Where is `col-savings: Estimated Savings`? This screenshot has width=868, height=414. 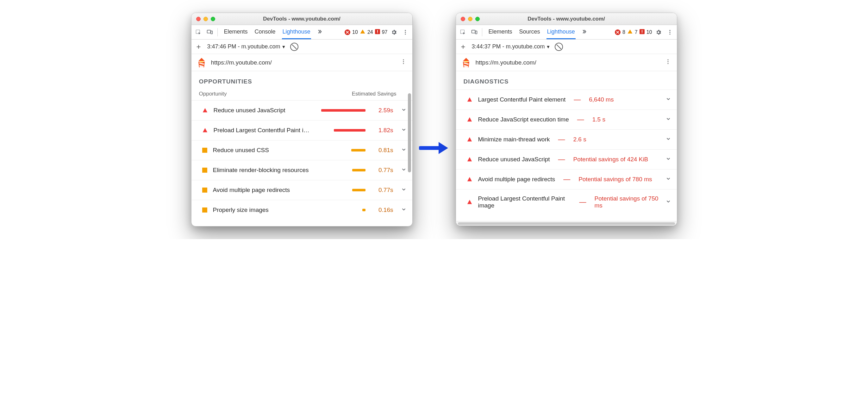 col-savings: Estimated Savings is located at coordinates (374, 94).